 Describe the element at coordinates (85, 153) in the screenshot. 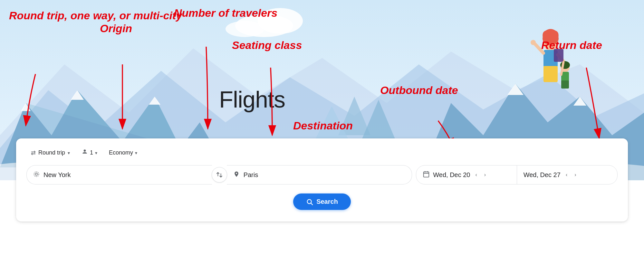

I see `traveler-icon` at that location.